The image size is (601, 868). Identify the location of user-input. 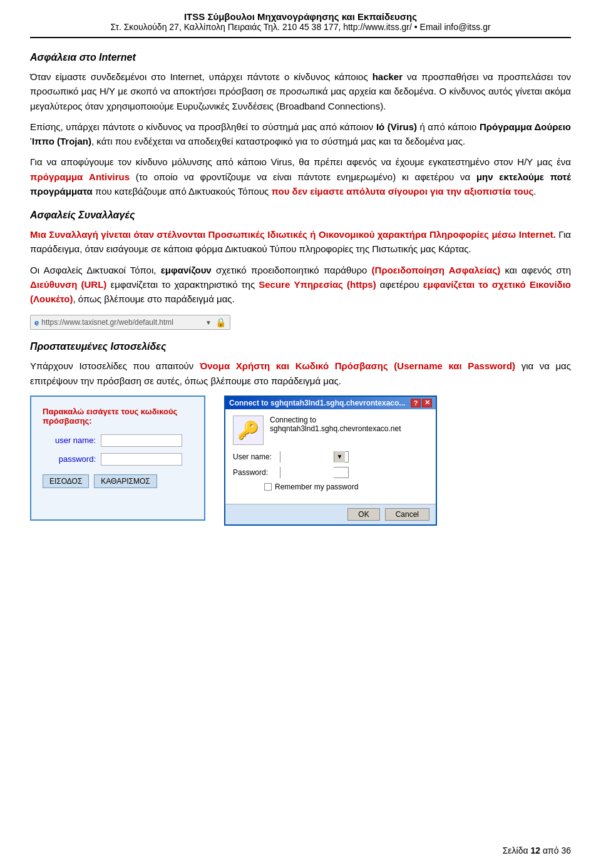
(141, 441).